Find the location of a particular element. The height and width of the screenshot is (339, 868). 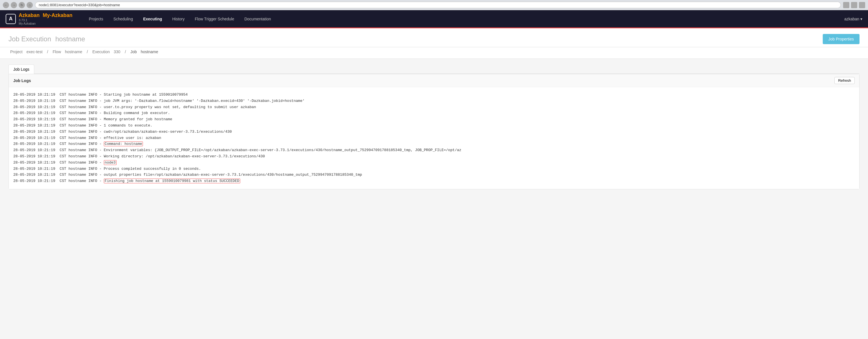

node-highlight: node3 is located at coordinates (110, 162).